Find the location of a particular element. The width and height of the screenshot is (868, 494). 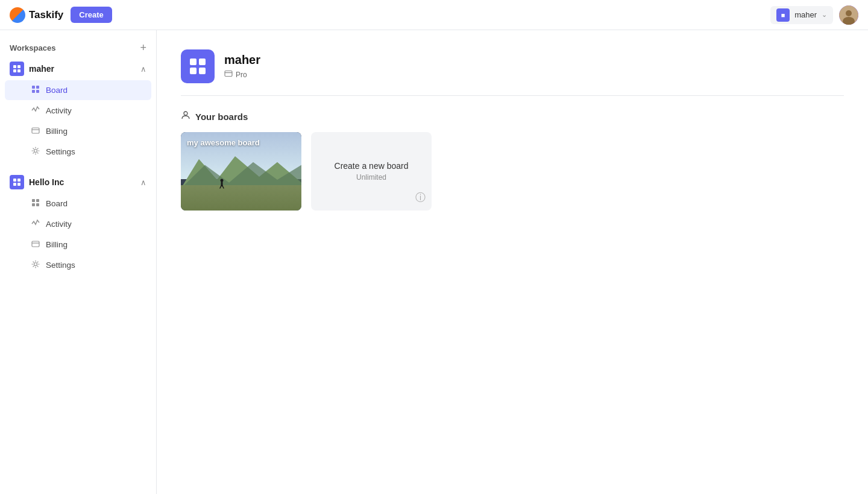

avatar-image is located at coordinates (849, 15).